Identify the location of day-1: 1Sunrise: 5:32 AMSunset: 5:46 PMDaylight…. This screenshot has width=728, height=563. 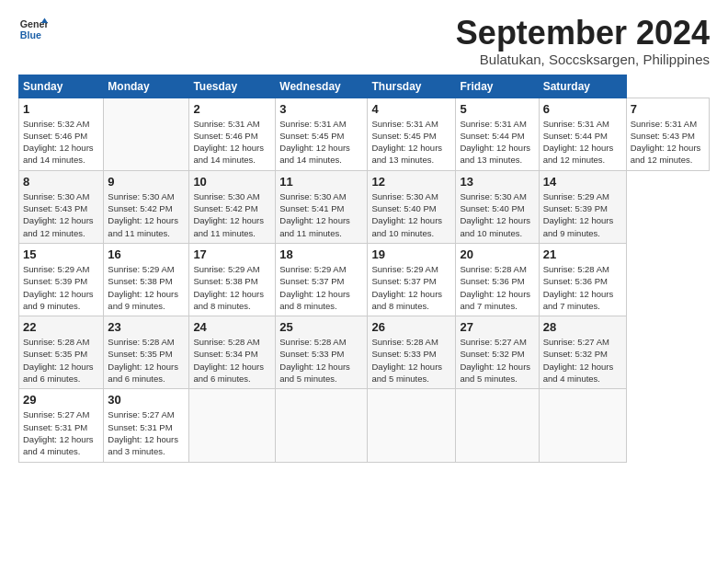
(62, 134).